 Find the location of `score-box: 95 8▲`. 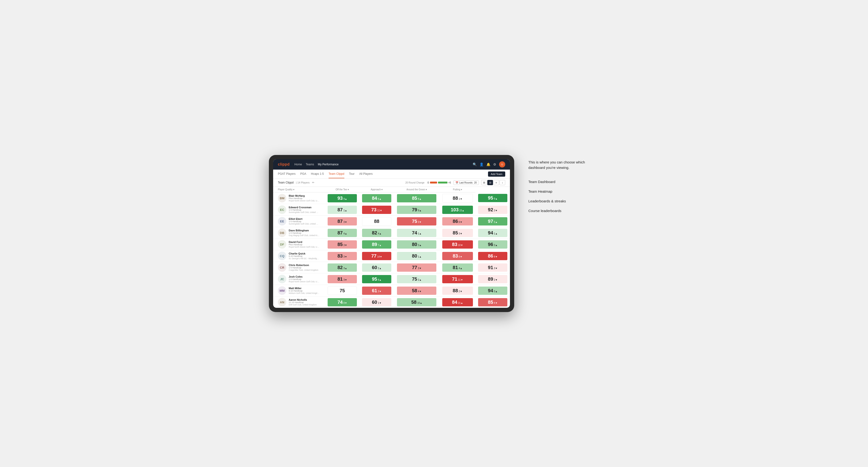

score-box: 95 8▲ is located at coordinates (377, 279).